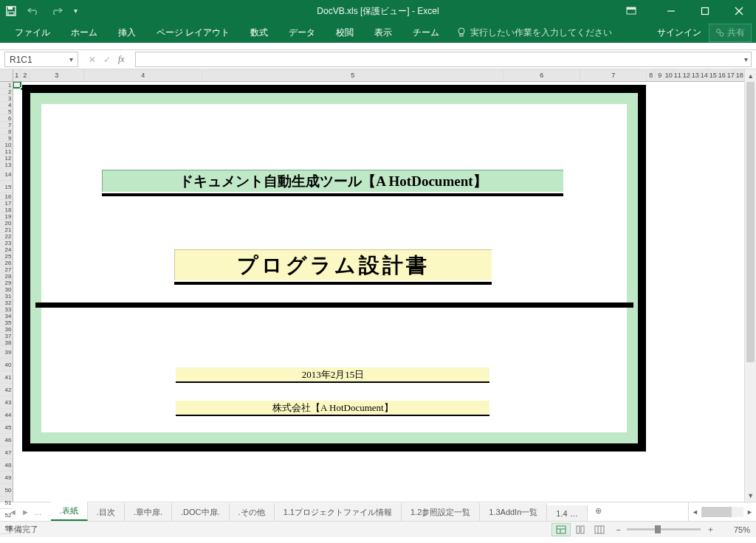 Image resolution: width=756 pixels, height=543 pixels. What do you see at coordinates (6, 478) in the screenshot?
I see `row-header: 49` at bounding box center [6, 478].